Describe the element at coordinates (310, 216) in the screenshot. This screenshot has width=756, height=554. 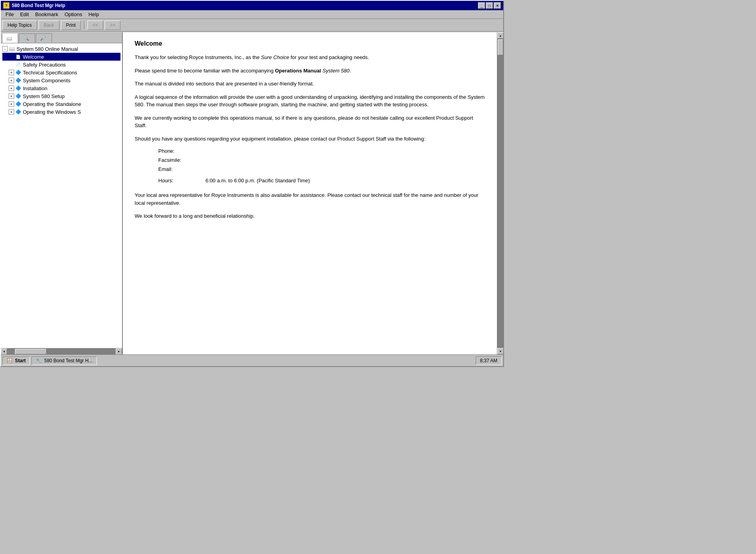
I see `footer-paragraph: We look forward to a long and beneficial…` at that location.